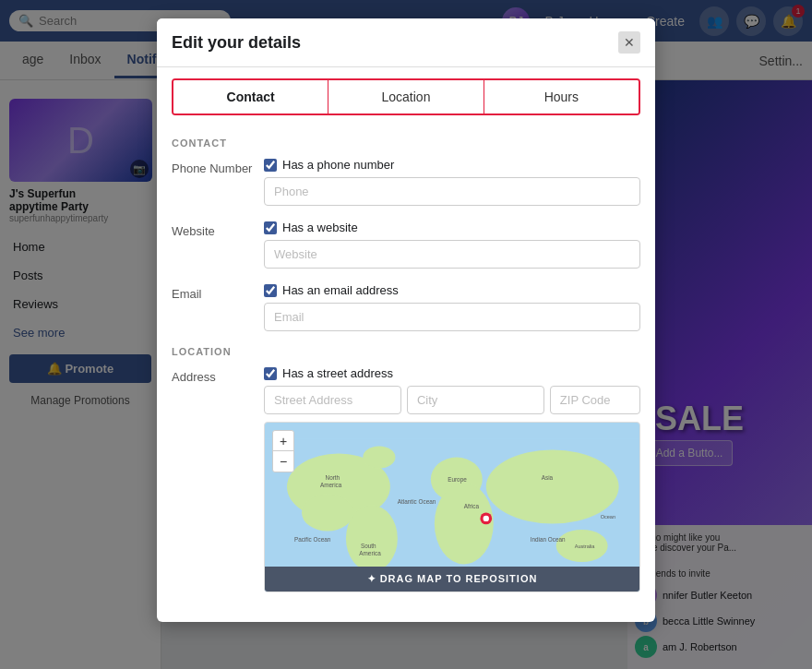 Image resolution: width=812 pixels, height=669 pixels. Describe the element at coordinates (608, 517) in the screenshot. I see `svg-text: Ocean` at that location.